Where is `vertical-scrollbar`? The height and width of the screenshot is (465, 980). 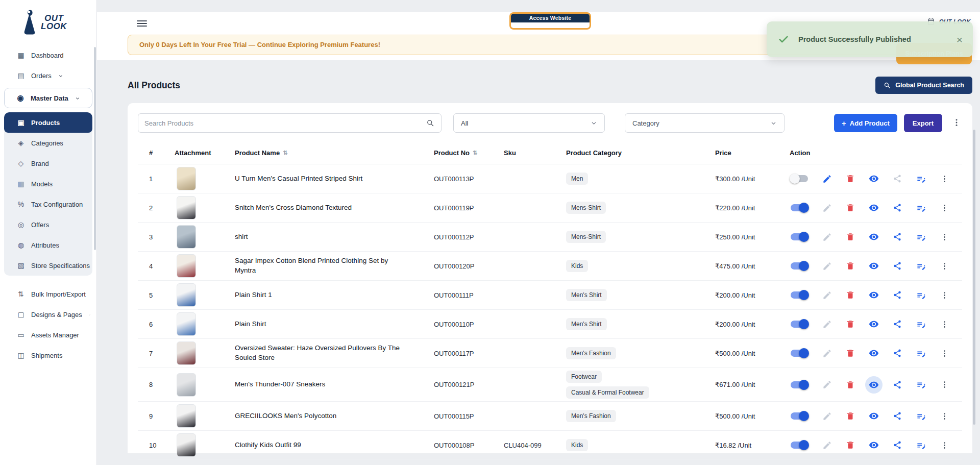 vertical-scrollbar is located at coordinates (974, 277).